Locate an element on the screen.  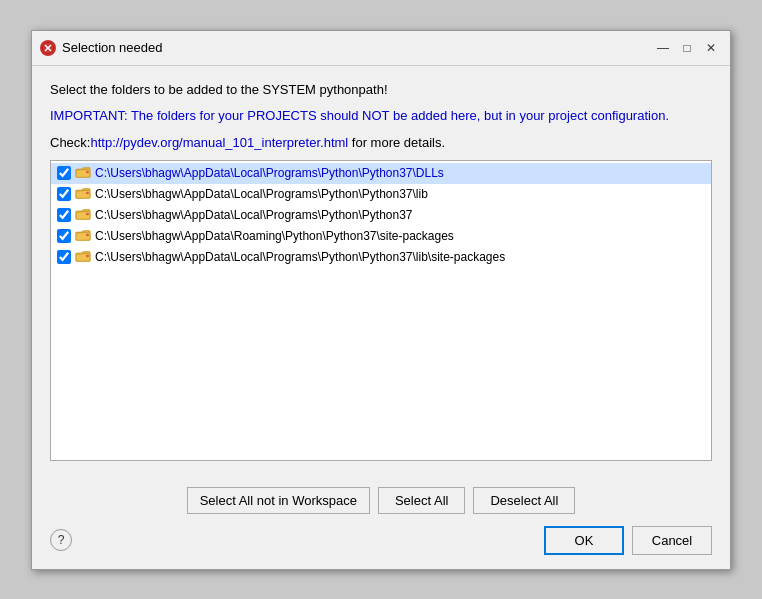
dialog-title: Selection needed is located at coordinates (112, 48).